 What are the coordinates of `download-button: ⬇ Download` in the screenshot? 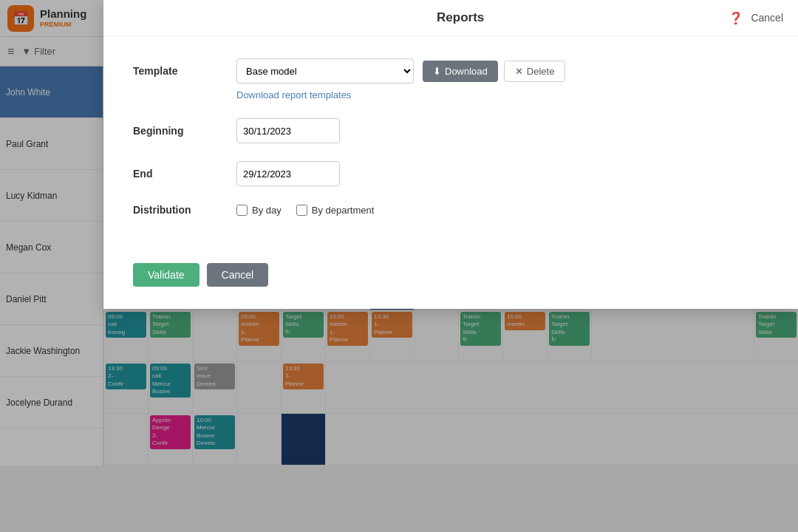 It's located at (460, 71).